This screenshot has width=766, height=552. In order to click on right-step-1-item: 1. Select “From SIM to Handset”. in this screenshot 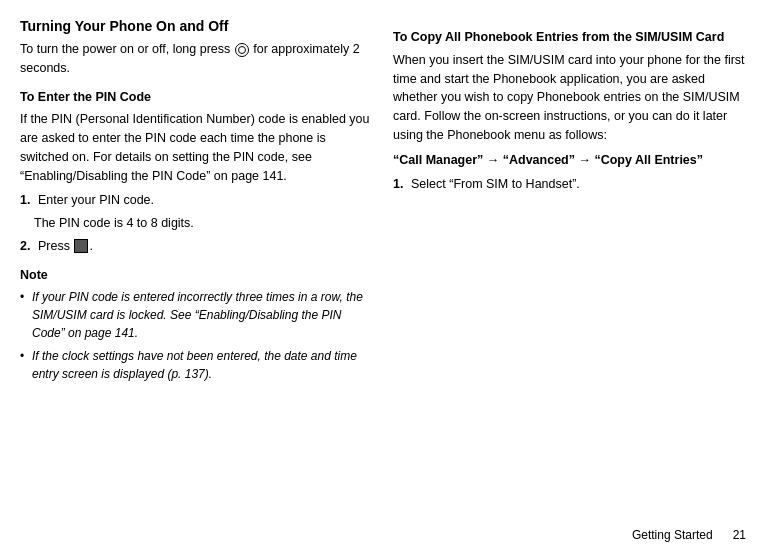, I will do `click(570, 184)`.